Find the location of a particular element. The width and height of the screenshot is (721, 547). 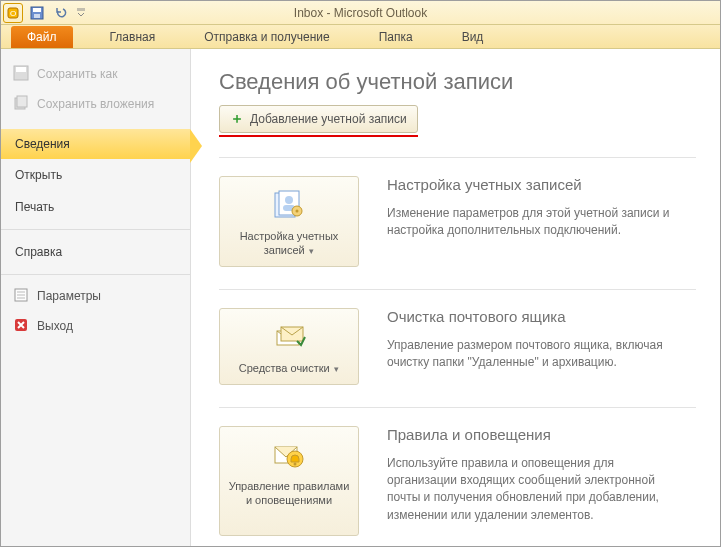

window-title: Inbox - Microsoft Outlook is located at coordinates (360, 13).